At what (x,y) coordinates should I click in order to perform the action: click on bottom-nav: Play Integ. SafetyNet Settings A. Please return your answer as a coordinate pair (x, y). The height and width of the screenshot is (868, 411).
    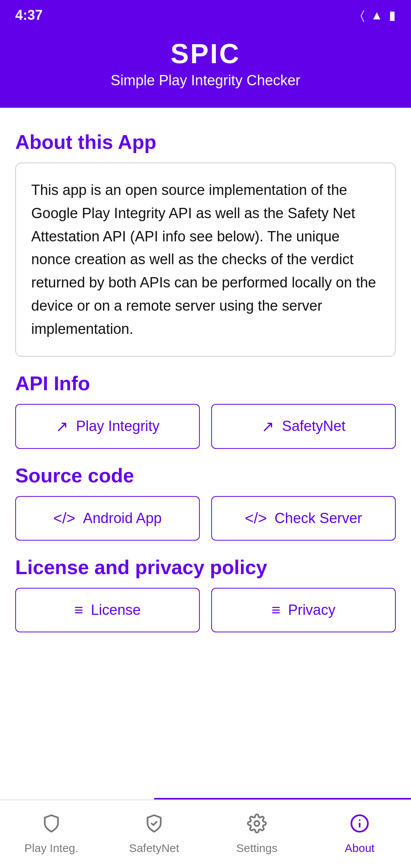
    Looking at the image, I should click on (206, 834).